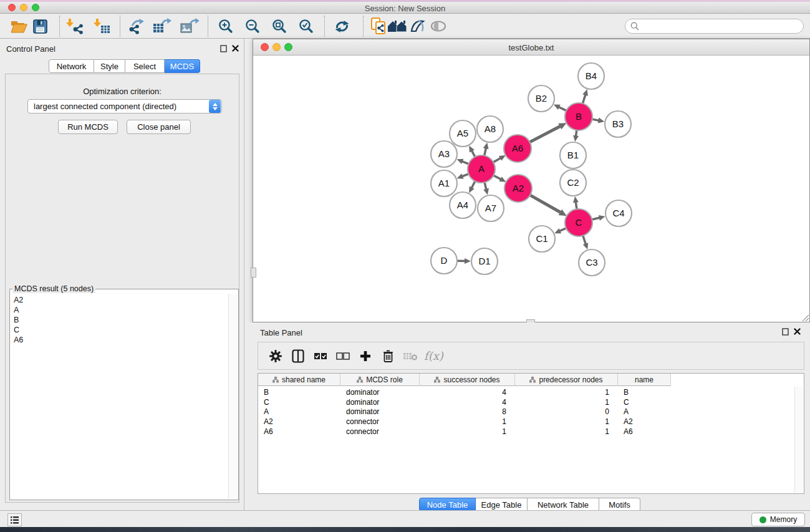 Image resolution: width=810 pixels, height=532 pixels. What do you see at coordinates (472, 187) in the screenshot?
I see `graph-edge-A-A4` at bounding box center [472, 187].